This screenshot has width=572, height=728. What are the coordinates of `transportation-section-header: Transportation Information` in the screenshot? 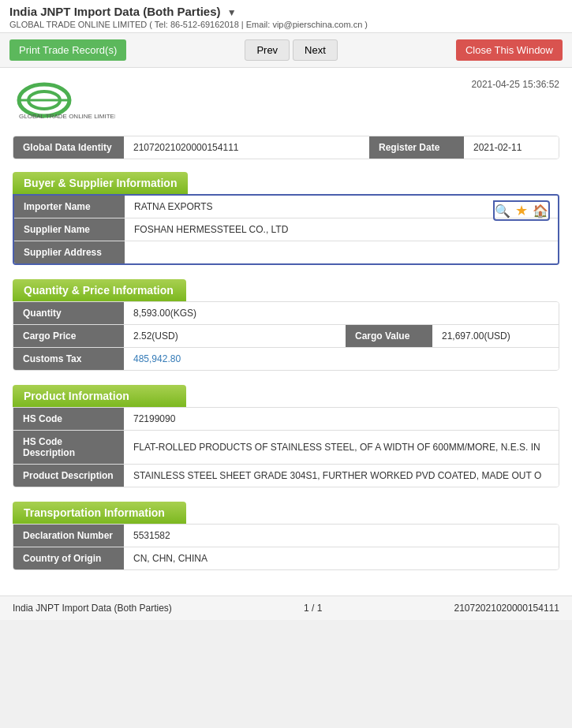 It's located at (99, 513).